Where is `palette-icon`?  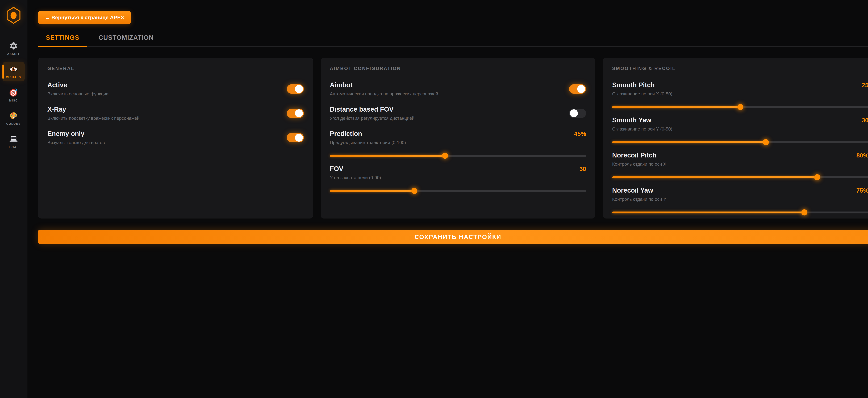
palette-icon is located at coordinates (13, 116).